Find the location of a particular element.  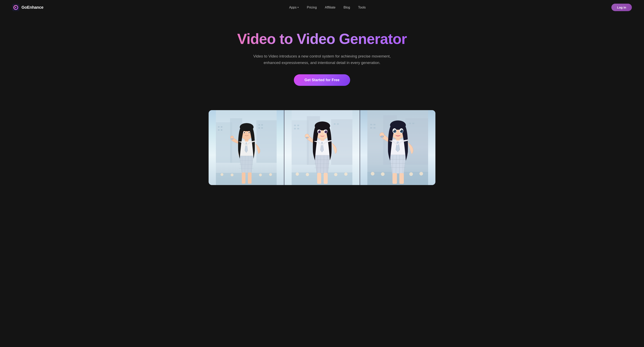

login-button: Log in is located at coordinates (622, 8).